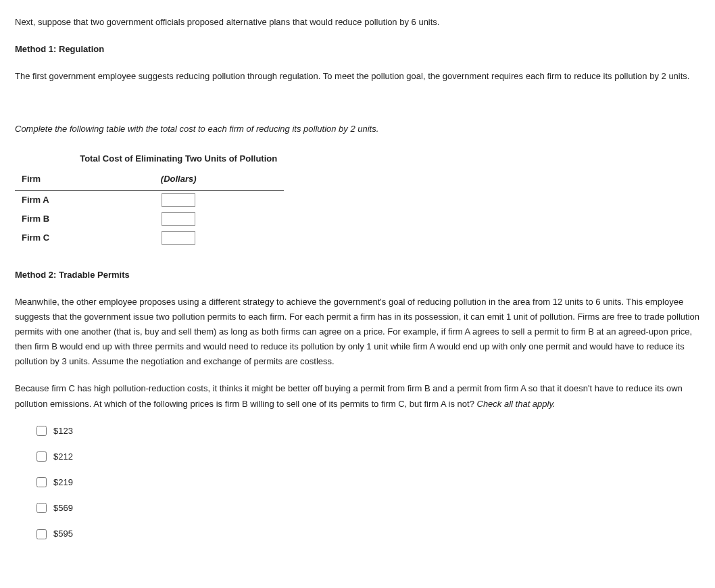 This screenshot has height=588, width=715. I want to click on method2-title: Method 2: Tradable Permits, so click(358, 275).